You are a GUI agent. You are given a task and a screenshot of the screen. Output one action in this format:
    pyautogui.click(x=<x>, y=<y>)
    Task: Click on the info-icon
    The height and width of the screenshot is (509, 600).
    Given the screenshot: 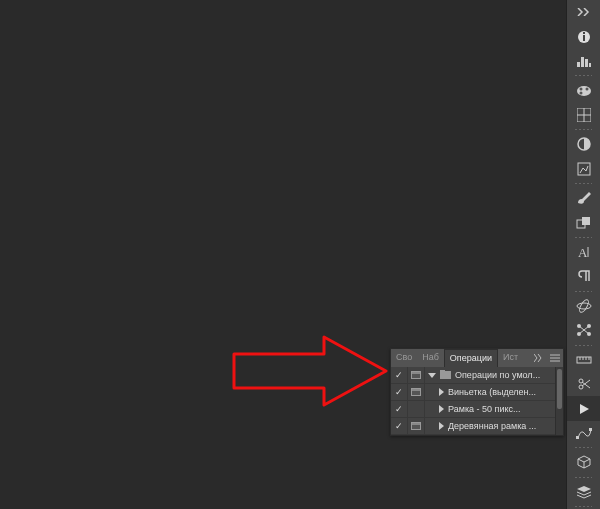 What is the action you would take?
    pyautogui.click(x=584, y=36)
    